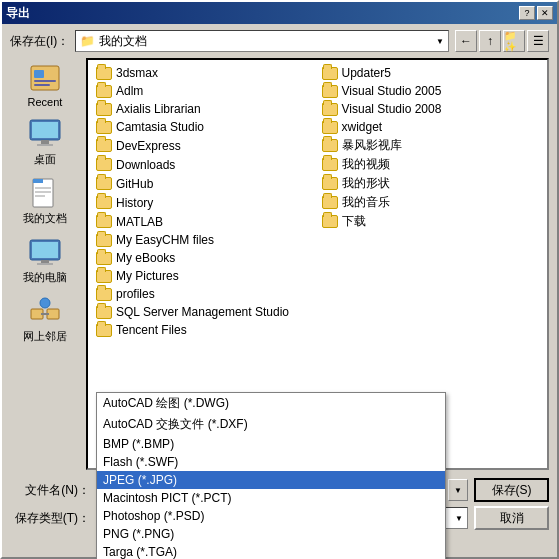  I want to click on back-button: ←, so click(466, 41).